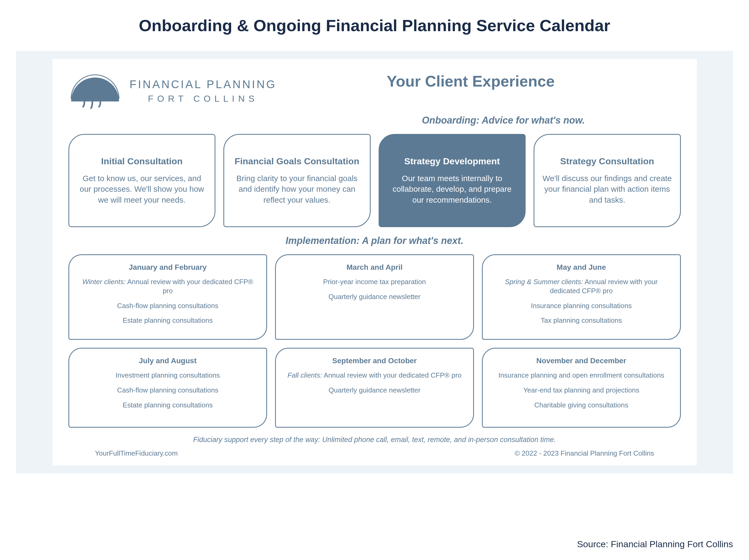 The image size is (749, 560). What do you see at coordinates (581, 361) in the screenshot?
I see `month-title: November and December` at bounding box center [581, 361].